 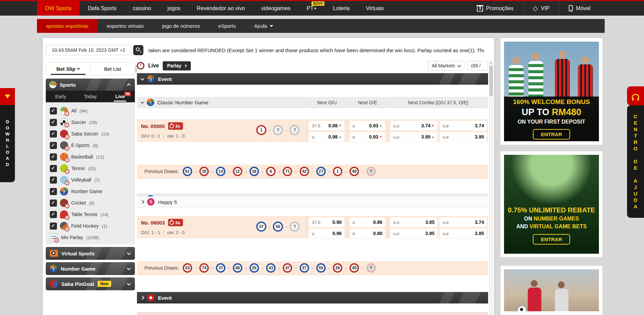 I want to click on nav-videogames: videogames, so click(x=276, y=8).